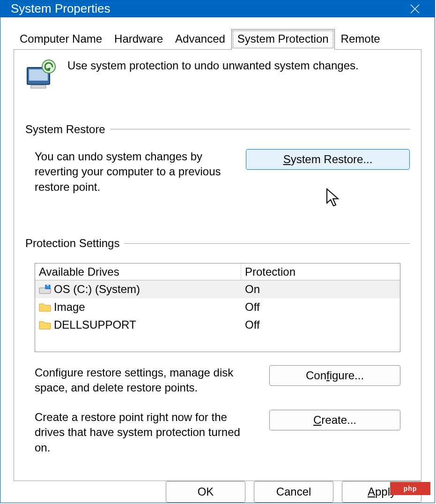 The image size is (436, 504). I want to click on drive-row: Image Off, so click(217, 307).